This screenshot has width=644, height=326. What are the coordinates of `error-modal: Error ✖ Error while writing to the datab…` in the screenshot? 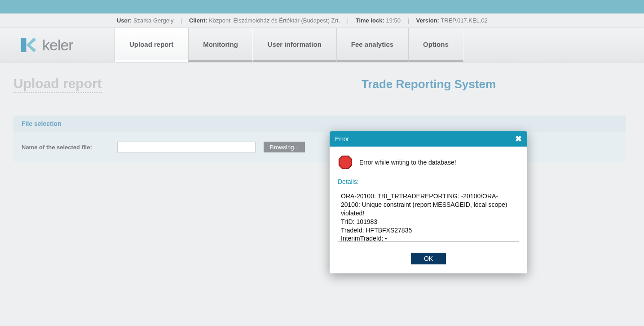 It's located at (428, 202).